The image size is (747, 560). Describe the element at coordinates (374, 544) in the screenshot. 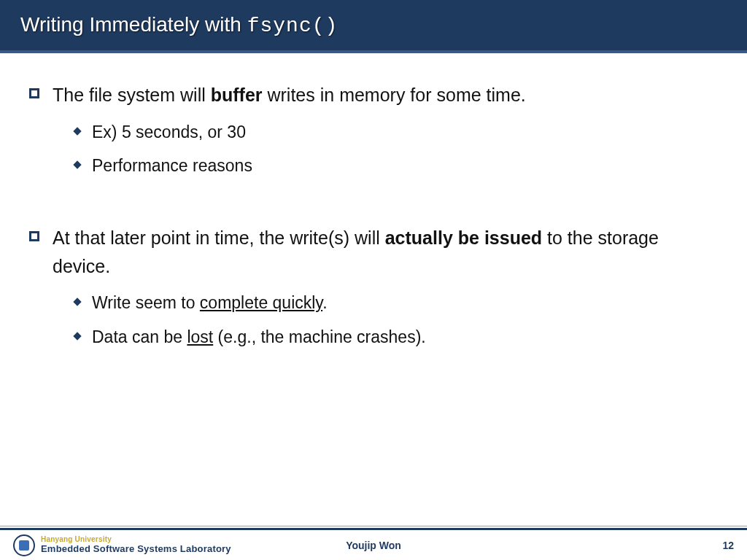

I see `footer: Hanyang University Embedded Software Sys…` at that location.